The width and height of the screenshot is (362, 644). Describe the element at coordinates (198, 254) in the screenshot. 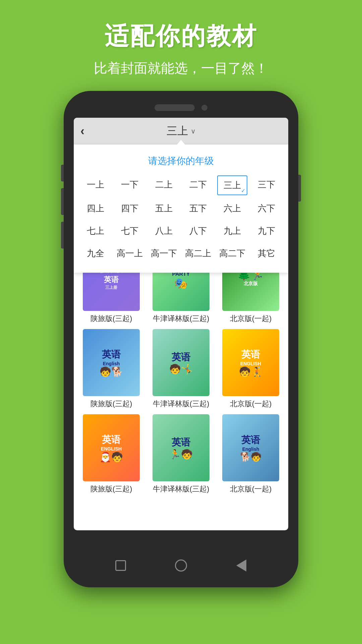

I see `grade-item-g2up: 高二上` at that location.